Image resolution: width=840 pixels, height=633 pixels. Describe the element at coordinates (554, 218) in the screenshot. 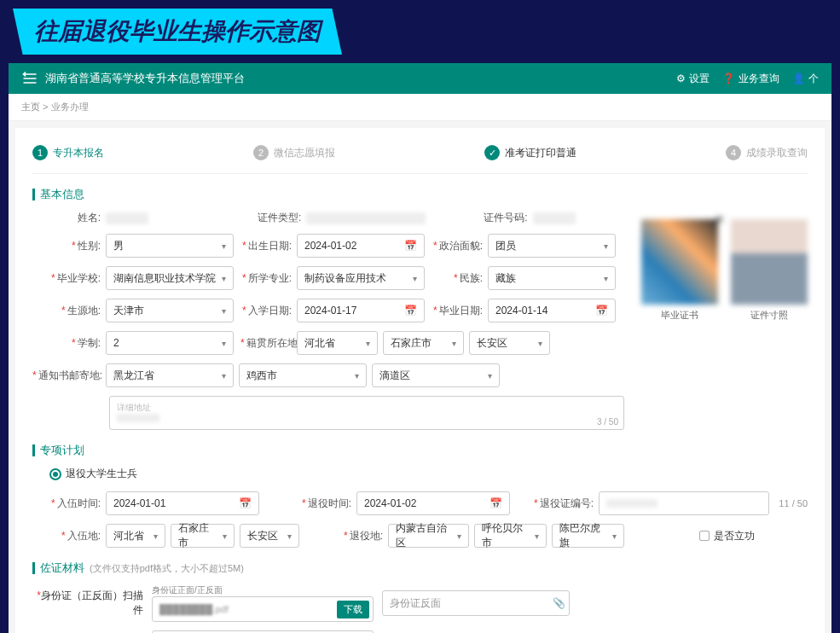

I see `value-idno` at that location.